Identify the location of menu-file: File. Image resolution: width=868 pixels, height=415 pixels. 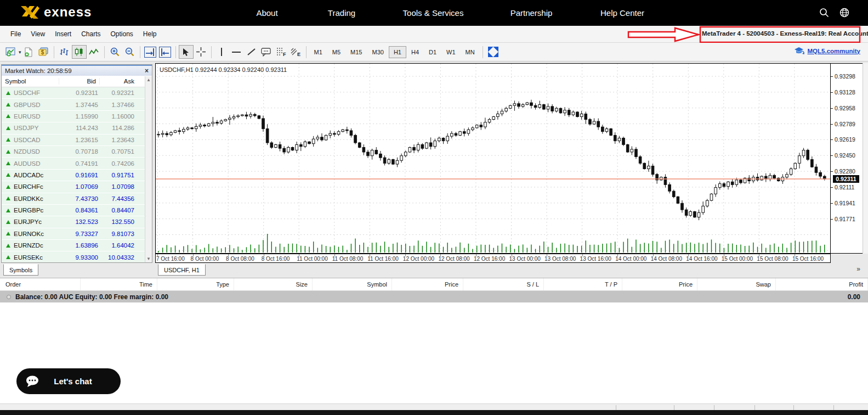
(15, 34).